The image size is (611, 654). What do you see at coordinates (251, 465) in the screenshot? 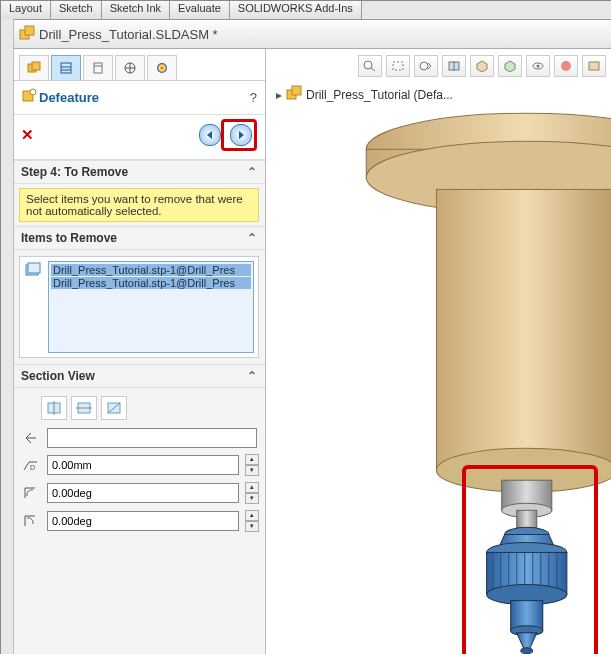
I see `offset-spinner: ▴▾` at bounding box center [251, 465].